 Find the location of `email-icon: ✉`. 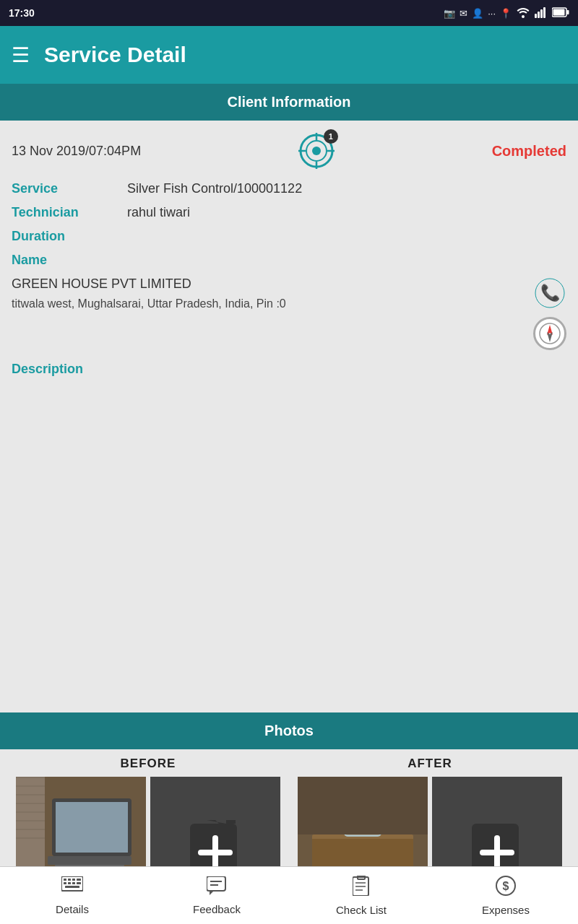

email-icon: ✉ is located at coordinates (464, 13).